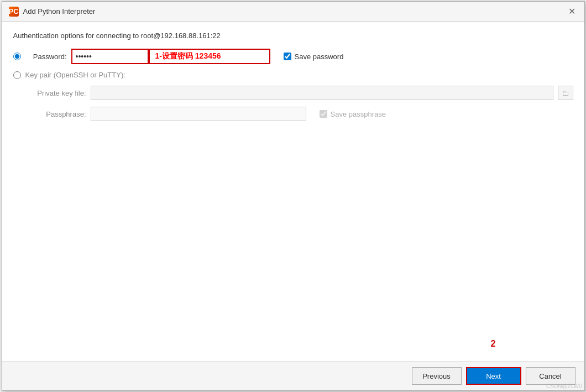 This screenshot has width=586, height=392. Describe the element at coordinates (56, 93) in the screenshot. I see `private-key-label: Private key file:` at that location.